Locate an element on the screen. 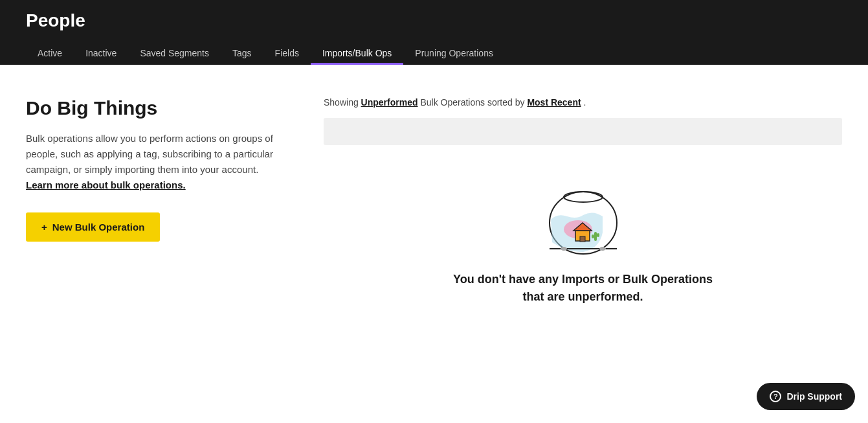 This screenshot has height=423, width=868. showing-text: Showing Unperformed Bulk Operations sort… is located at coordinates (583, 102).